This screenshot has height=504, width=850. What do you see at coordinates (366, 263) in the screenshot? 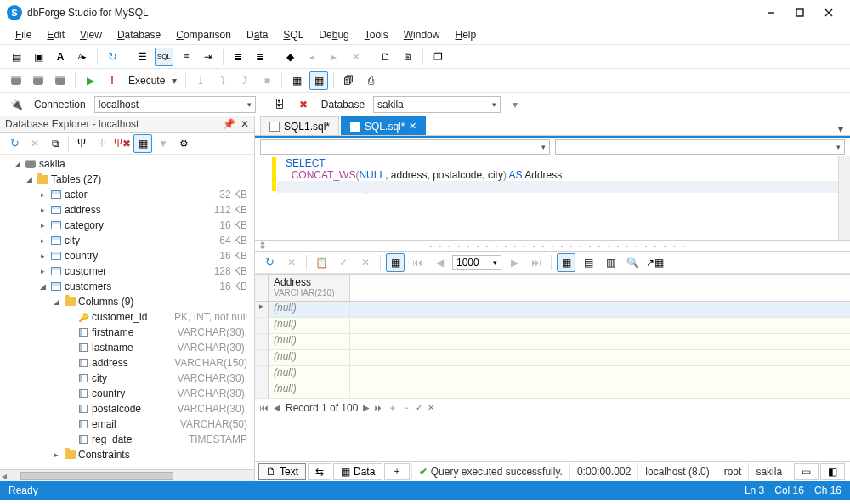
I see `results-rollback-button: ✕` at bounding box center [366, 263].